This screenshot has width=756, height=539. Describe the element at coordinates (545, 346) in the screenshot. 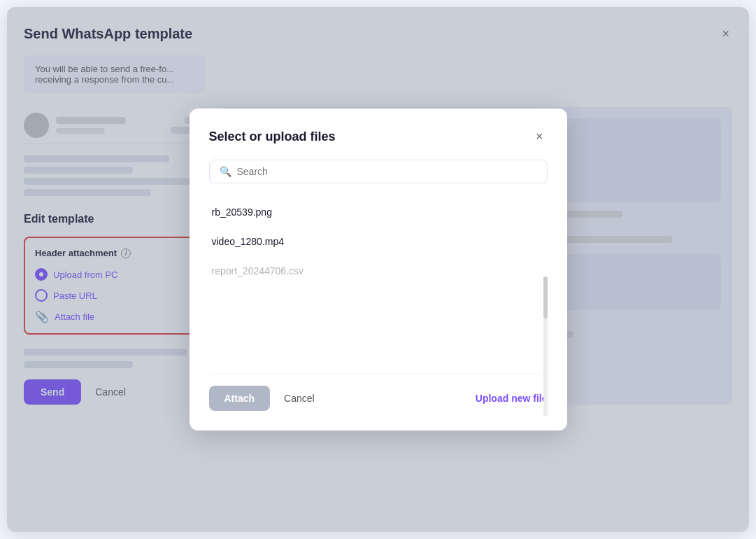

I see `scroll-track` at that location.